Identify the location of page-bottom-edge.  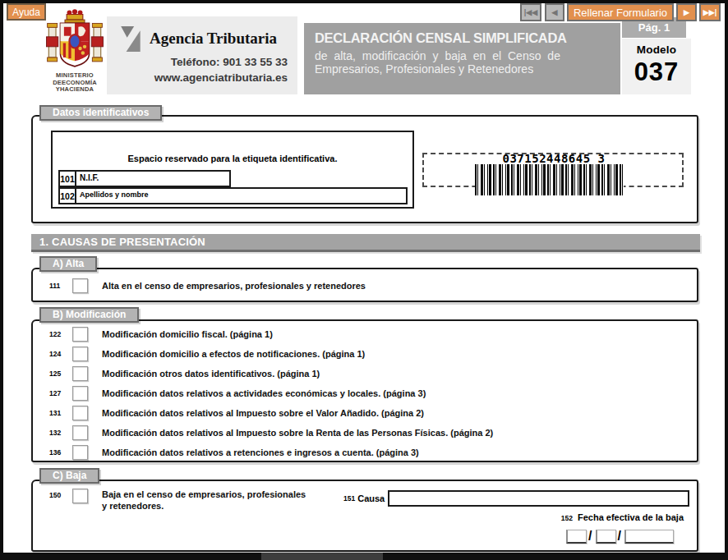
(364, 557).